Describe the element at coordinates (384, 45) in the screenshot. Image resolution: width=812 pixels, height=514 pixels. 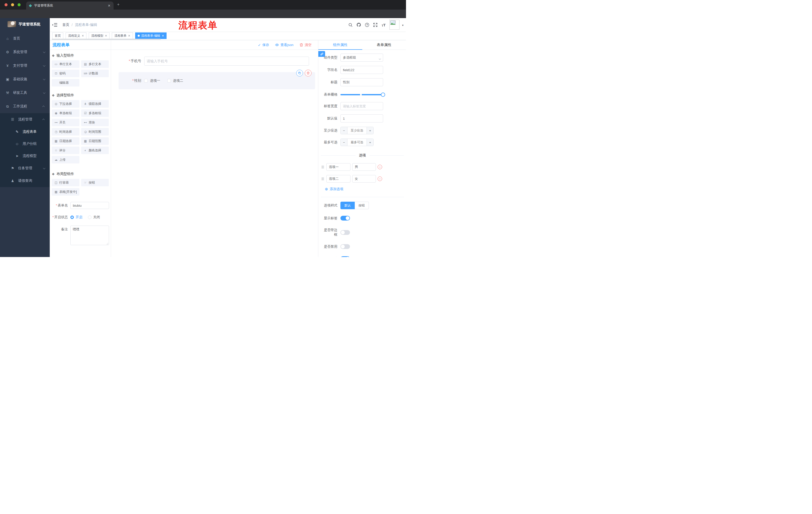
I see `tab-form-props: 表单属性` at that location.